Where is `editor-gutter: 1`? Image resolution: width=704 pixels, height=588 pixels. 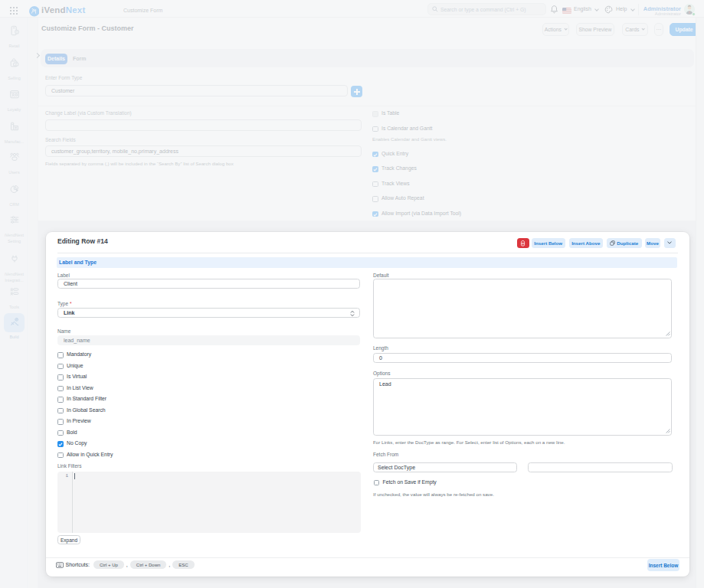
editor-gutter: 1 is located at coordinates (65, 502).